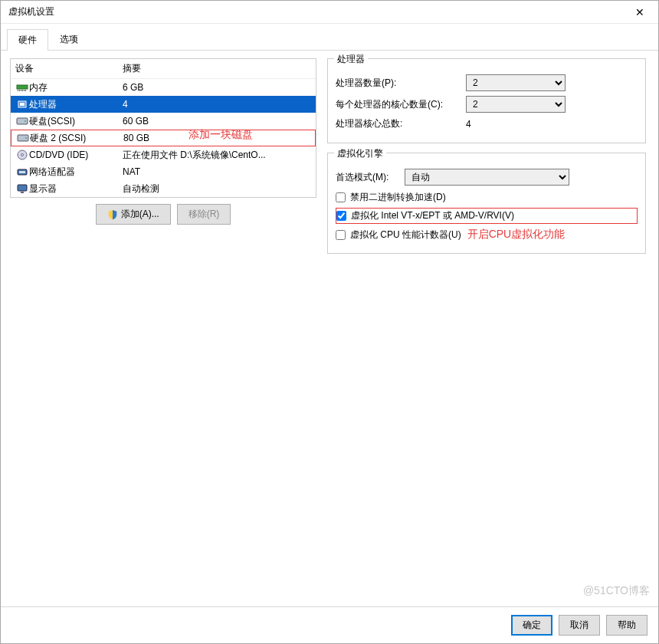 Image resolution: width=659 pixels, height=644 pixels. Describe the element at coordinates (316, 12) in the screenshot. I see `window-title: 虚拟机设置` at that location.